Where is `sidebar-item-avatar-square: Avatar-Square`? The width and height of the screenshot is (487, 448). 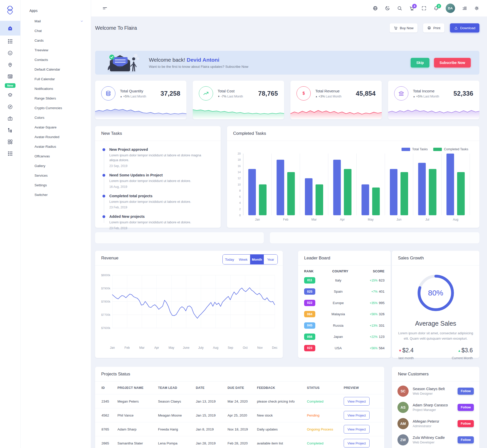 sidebar-item-avatar-square: Avatar-Square is located at coordinates (56, 127).